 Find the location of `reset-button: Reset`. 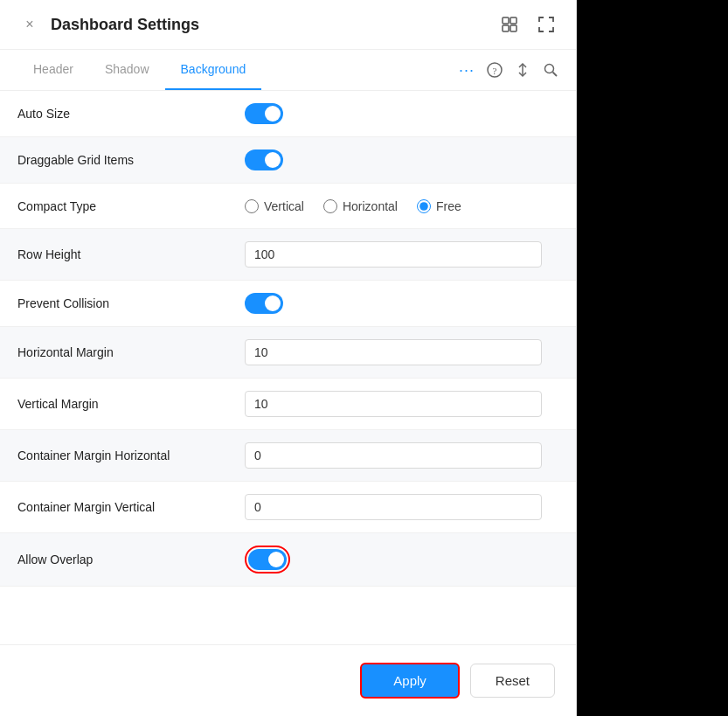

reset-button: Reset is located at coordinates (512, 680).